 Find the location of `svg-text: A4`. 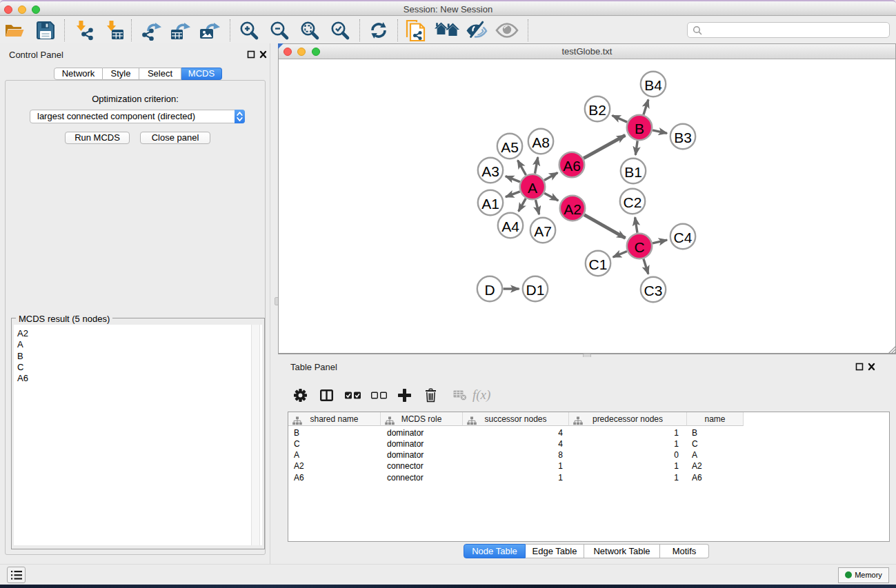

svg-text: A4 is located at coordinates (510, 226).